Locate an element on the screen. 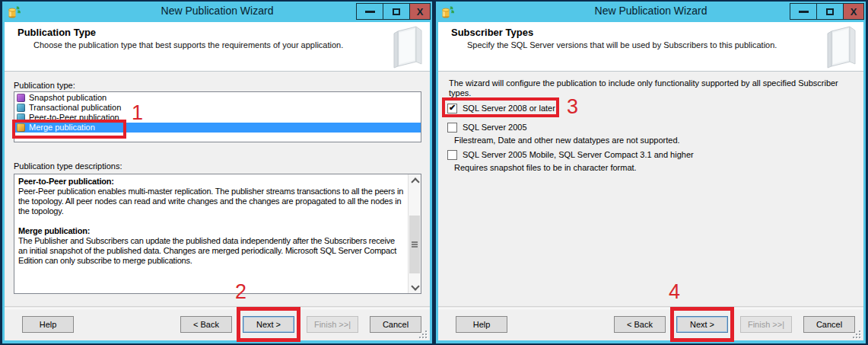  wizard-header: Subscriber Types Specify the SQL Server … is located at coordinates (651, 47).